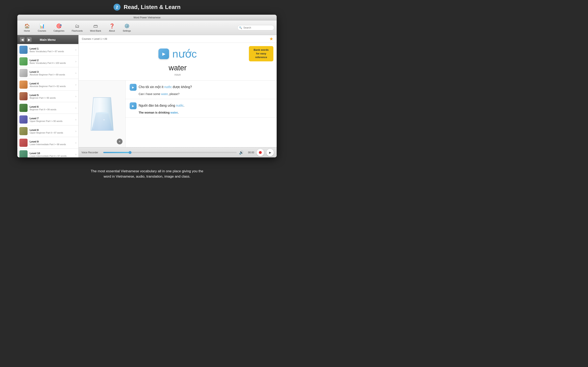  I want to click on toolbar-categories-label: Categories, so click(59, 31).